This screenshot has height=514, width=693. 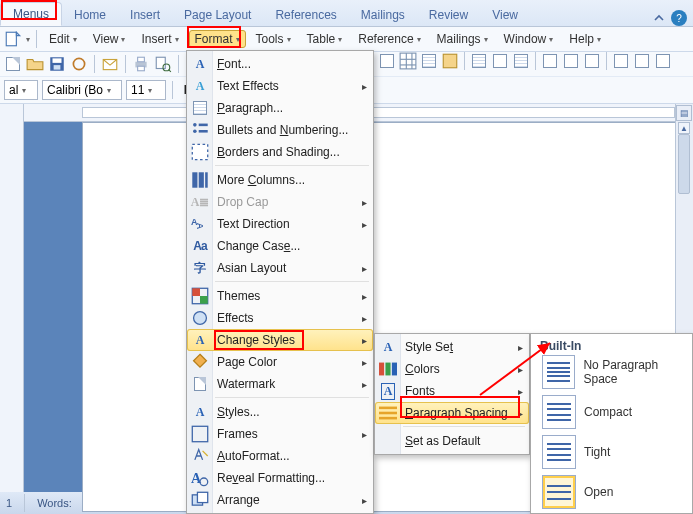 What do you see at coordinates (280, 180) in the screenshot?
I see `format-more-columns: More Columns...` at bounding box center [280, 180].